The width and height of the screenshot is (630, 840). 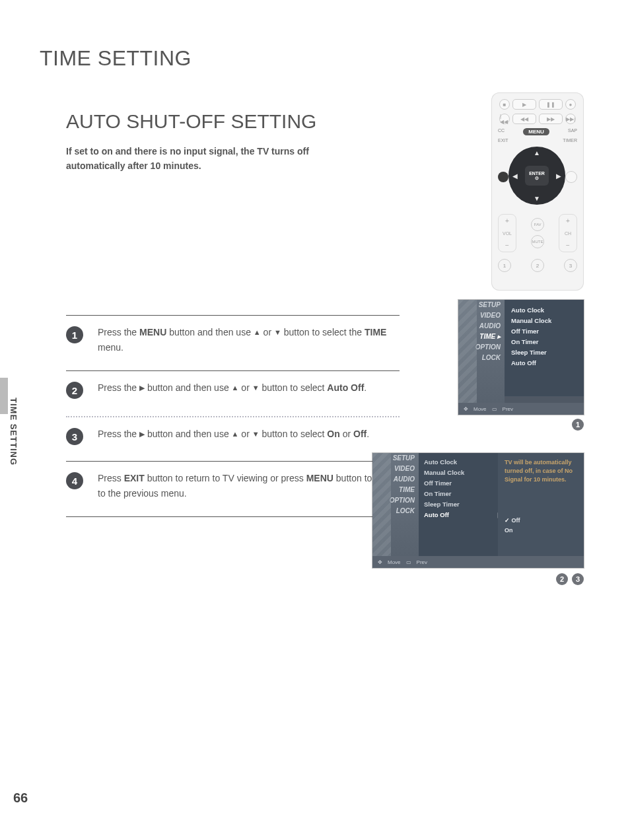 I want to click on right-arrow-icon: ▸, so click(x=499, y=337).